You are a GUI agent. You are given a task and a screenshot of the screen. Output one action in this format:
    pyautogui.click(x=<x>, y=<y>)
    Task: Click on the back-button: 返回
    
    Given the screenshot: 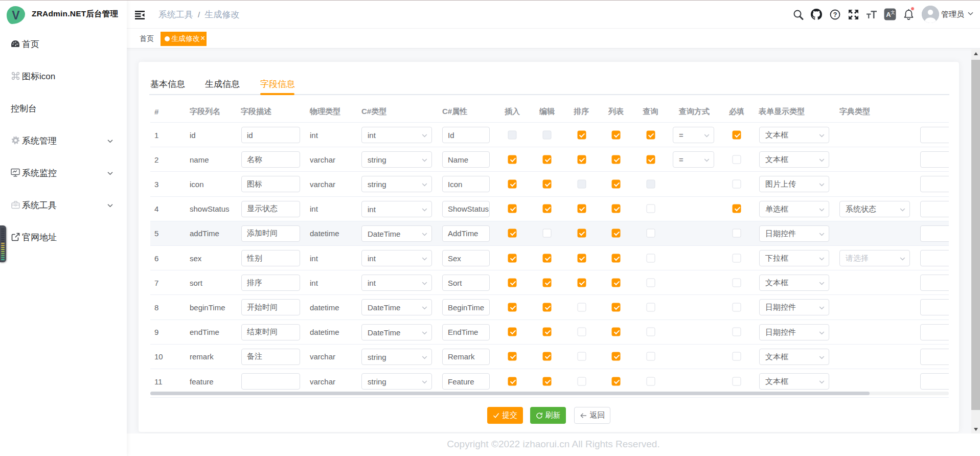 What is the action you would take?
    pyautogui.click(x=592, y=415)
    